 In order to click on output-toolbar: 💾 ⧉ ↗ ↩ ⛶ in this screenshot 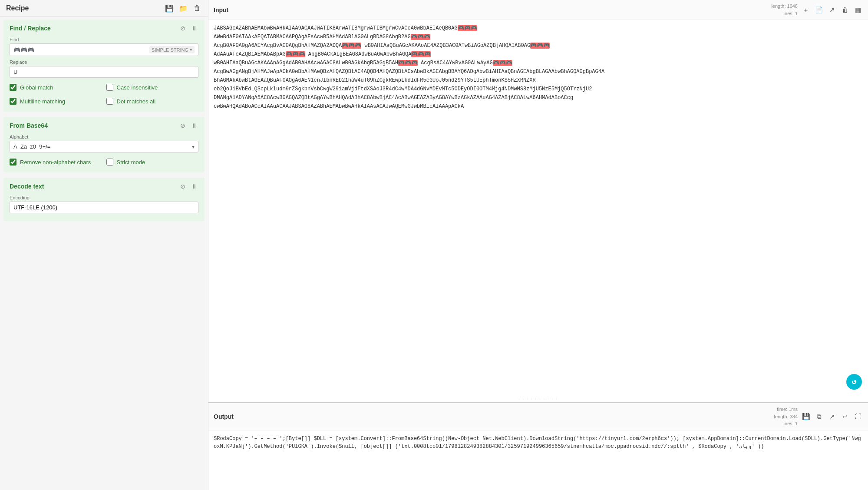, I will do `click(832, 417)`.